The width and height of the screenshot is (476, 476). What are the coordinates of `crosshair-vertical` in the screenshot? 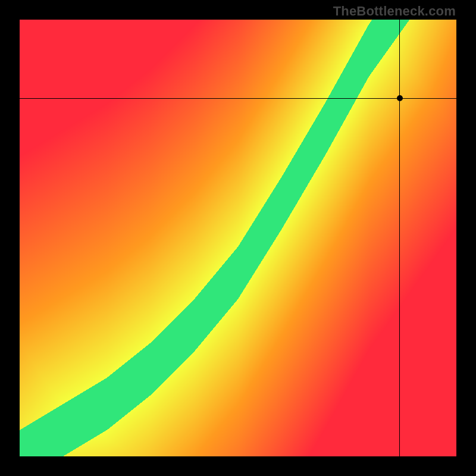 It's located at (400, 238).